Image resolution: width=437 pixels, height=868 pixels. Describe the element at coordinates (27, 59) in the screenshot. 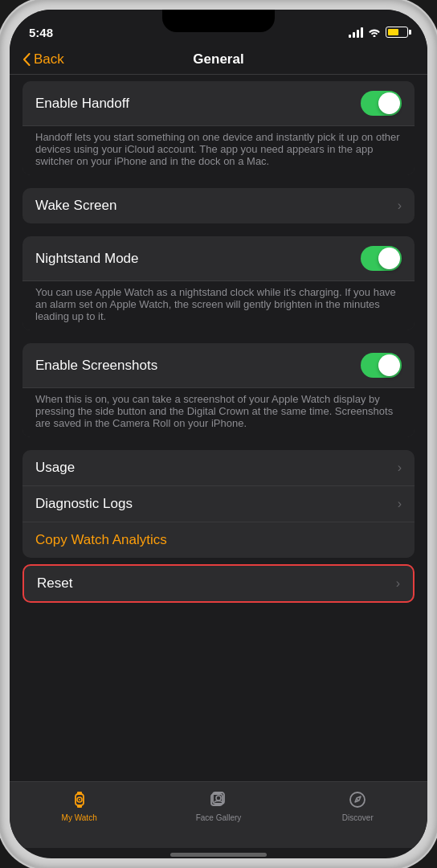

I see `back-chevron-icon` at that location.